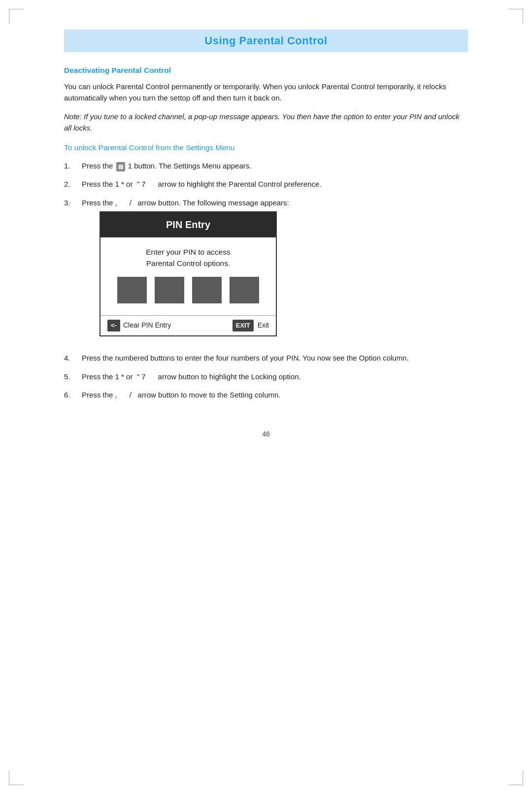 The width and height of the screenshot is (532, 794). Describe the element at coordinates (516, 778) in the screenshot. I see `corner-mark-br` at that location.